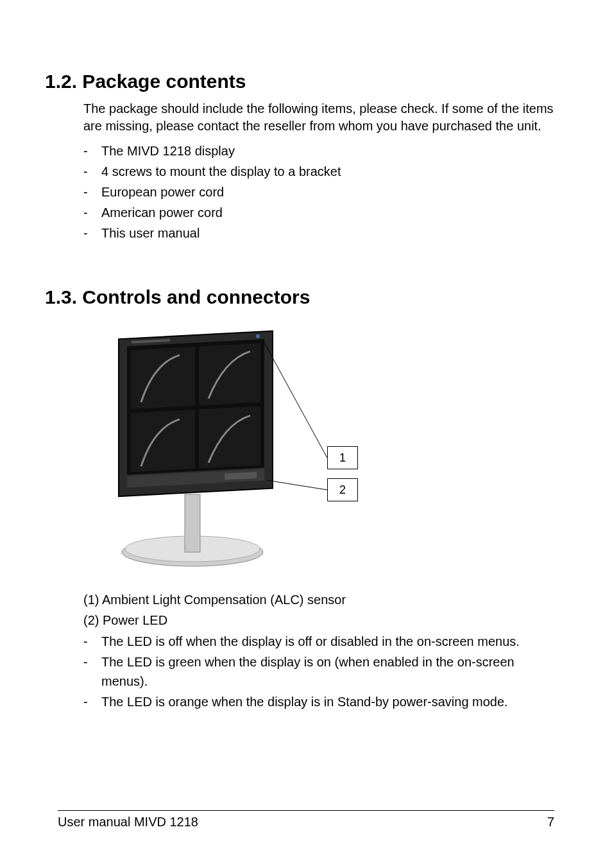 The image size is (612, 868). What do you see at coordinates (319, 171) in the screenshot?
I see `list-item: - 4 screws to mount the display to a bra…` at bounding box center [319, 171].